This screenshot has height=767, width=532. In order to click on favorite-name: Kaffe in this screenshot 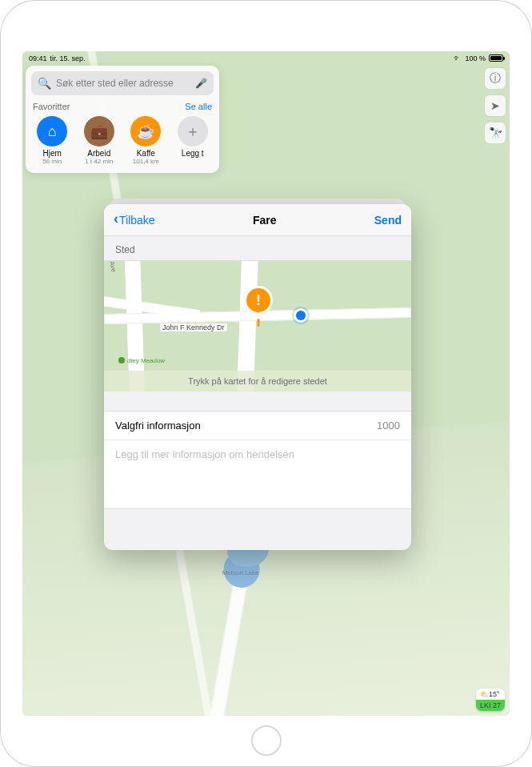, I will do `click(146, 154)`.